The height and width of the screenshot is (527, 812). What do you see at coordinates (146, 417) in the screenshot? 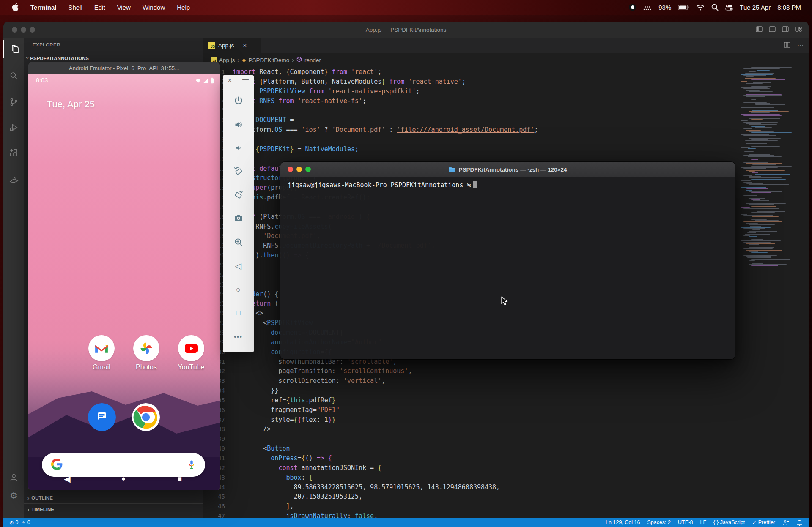
I see `chrome-app-icon` at bounding box center [146, 417].